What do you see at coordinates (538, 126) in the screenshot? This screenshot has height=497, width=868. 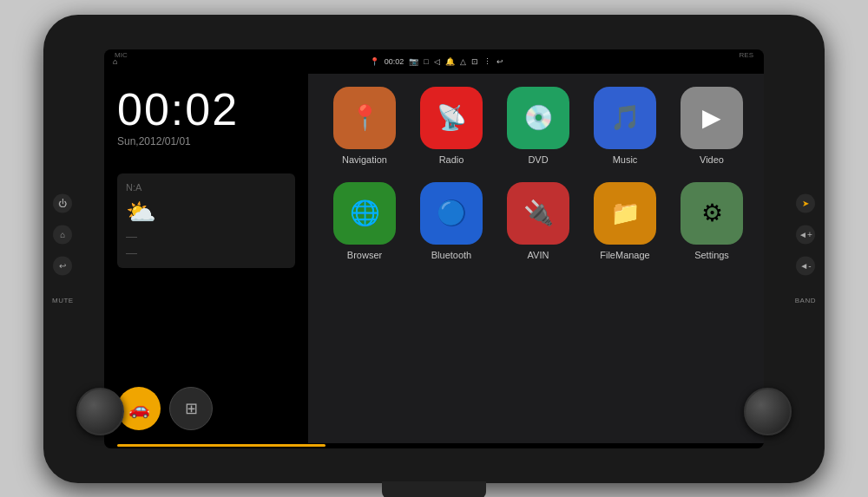 I see `app-dvd: 💿 DVD` at bounding box center [538, 126].